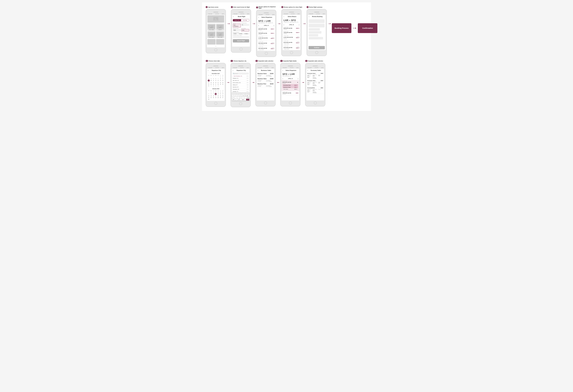 This screenshot has height=392, width=573. Describe the element at coordinates (245, 20) in the screenshot. I see `one-way-btn: One Way` at that location.